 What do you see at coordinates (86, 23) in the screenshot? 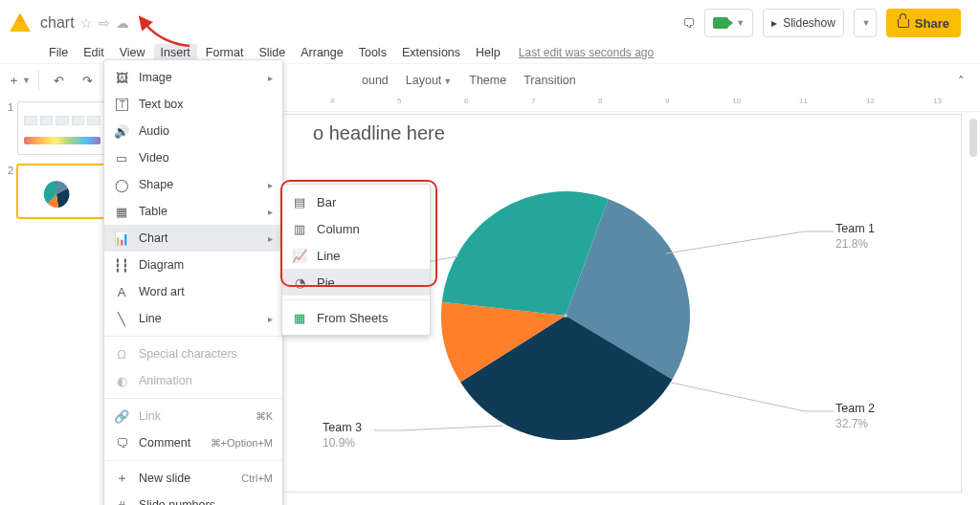
I see `star-icon: ☆` at bounding box center [86, 23].